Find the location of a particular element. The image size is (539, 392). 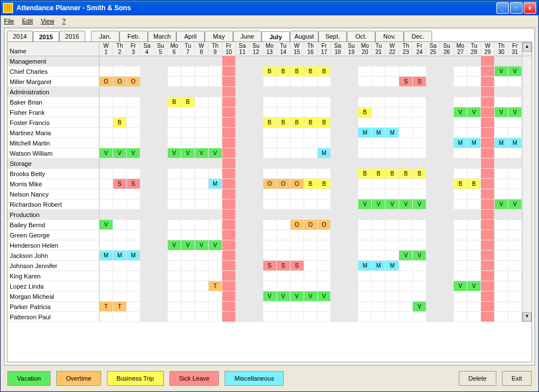

tab-month-sept: Sept. is located at coordinates (333, 36).